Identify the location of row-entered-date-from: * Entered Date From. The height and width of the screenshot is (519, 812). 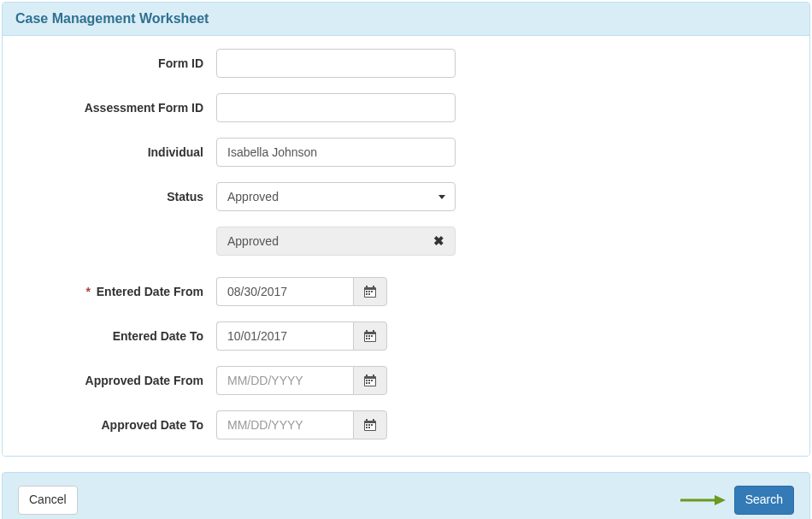
(406, 292).